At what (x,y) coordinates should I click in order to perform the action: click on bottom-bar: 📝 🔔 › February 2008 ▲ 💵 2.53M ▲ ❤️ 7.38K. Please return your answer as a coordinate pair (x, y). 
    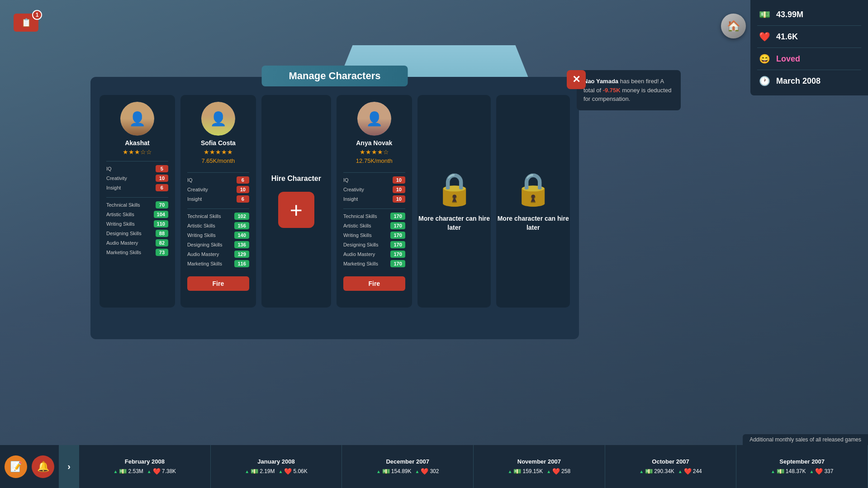
    Looking at the image, I should click on (434, 467).